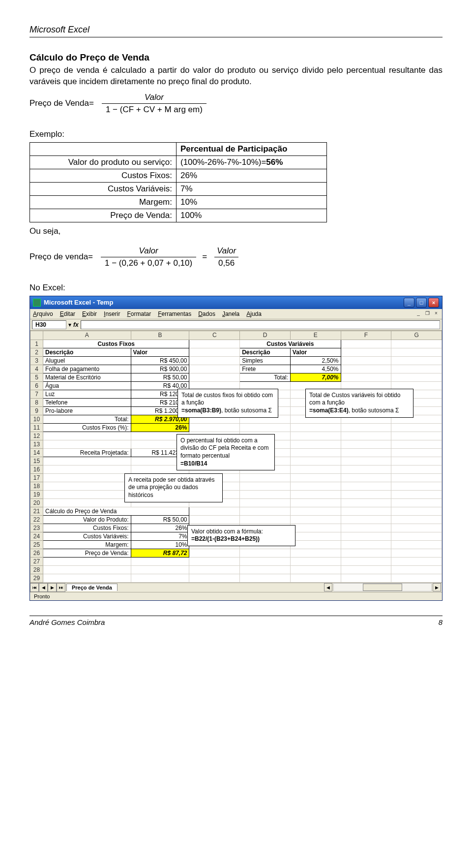 The image size is (472, 868). What do you see at coordinates (316, 561) in the screenshot?
I see `cell-E27` at bounding box center [316, 561].